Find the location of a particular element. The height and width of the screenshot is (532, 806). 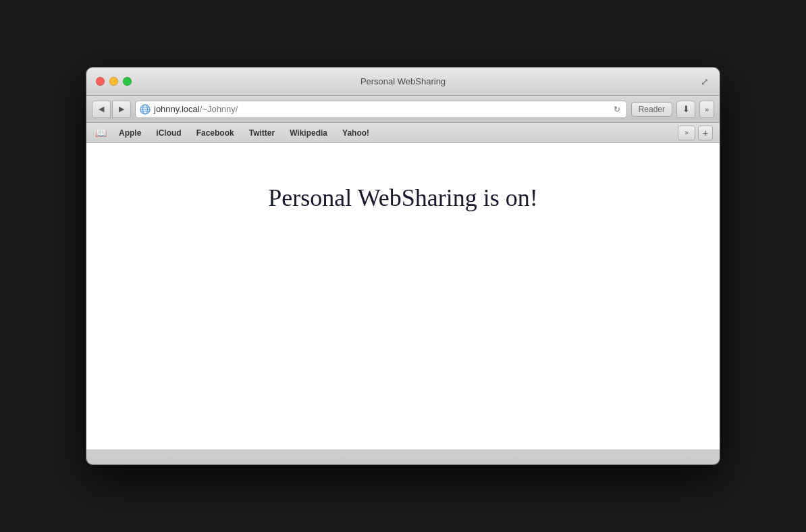

url-domain: johnny.local is located at coordinates (177, 109).